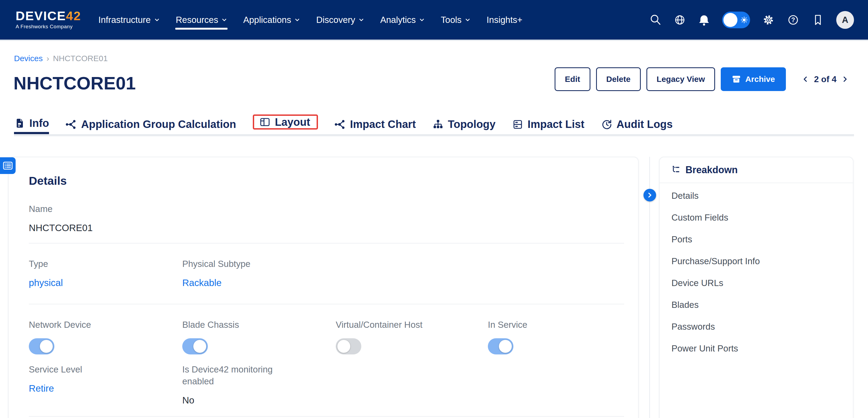 Image resolution: width=868 pixels, height=418 pixels. I want to click on side-panel-toggle, so click(8, 166).